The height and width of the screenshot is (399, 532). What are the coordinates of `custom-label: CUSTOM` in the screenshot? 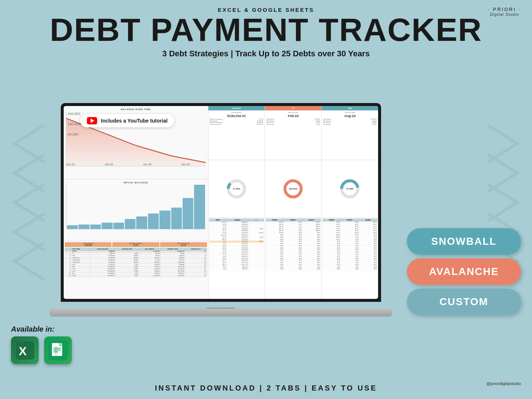 It's located at (464, 302).